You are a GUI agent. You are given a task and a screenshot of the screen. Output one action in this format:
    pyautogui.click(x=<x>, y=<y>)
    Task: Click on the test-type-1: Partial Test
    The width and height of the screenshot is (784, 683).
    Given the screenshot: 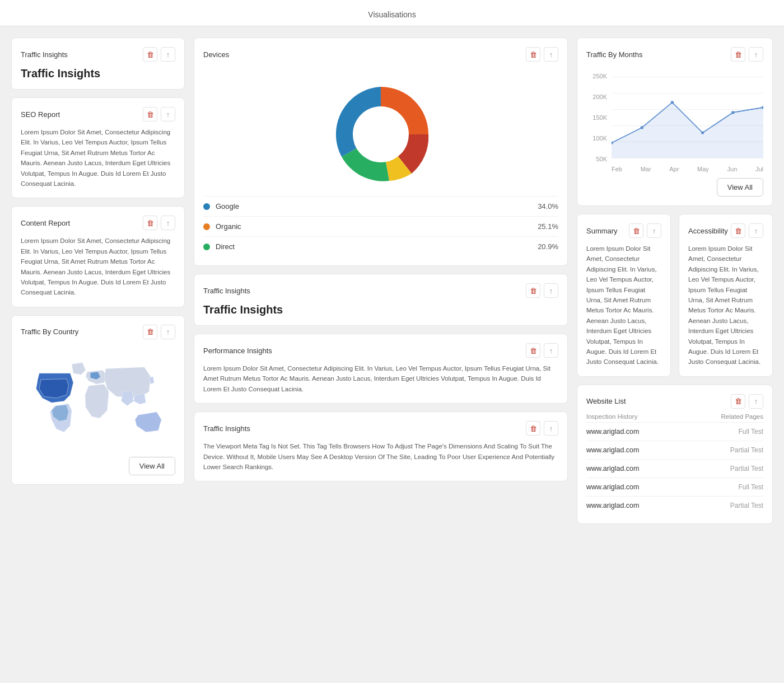 What is the action you would take?
    pyautogui.click(x=747, y=450)
    